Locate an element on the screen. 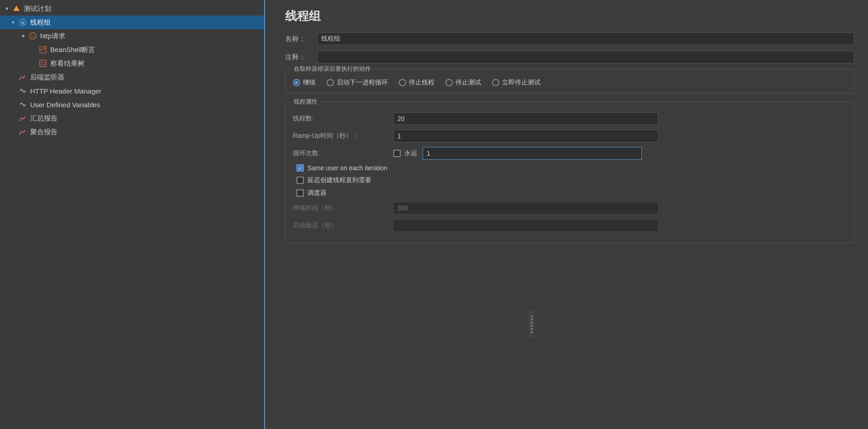 This screenshot has height=429, width=868. arrow-beanshell is located at coordinates (33, 50).